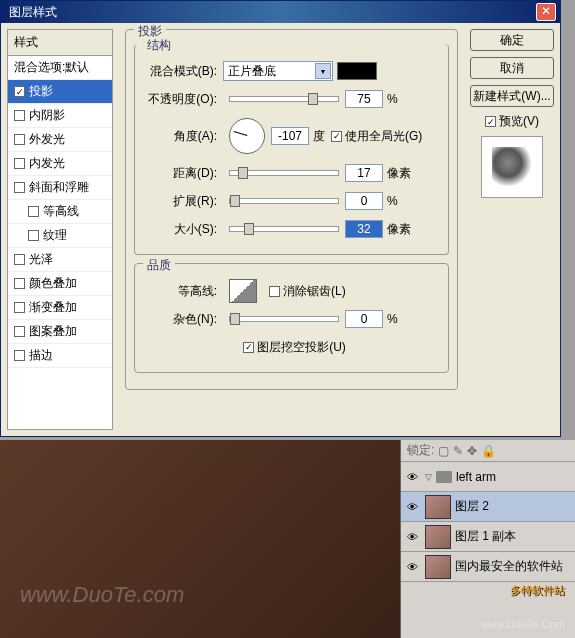  What do you see at coordinates (488, 477) in the screenshot?
I see `layer-group-row: 👁 ▽ left arm` at bounding box center [488, 477].